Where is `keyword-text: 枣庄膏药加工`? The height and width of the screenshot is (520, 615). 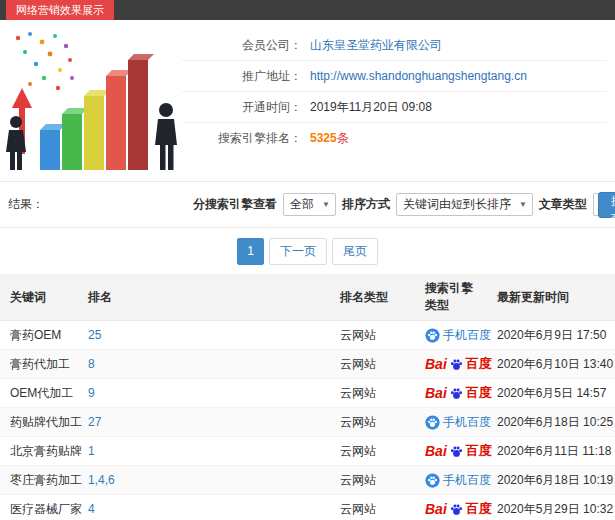 keyword-text: 枣庄膏药加工 is located at coordinates (46, 480).